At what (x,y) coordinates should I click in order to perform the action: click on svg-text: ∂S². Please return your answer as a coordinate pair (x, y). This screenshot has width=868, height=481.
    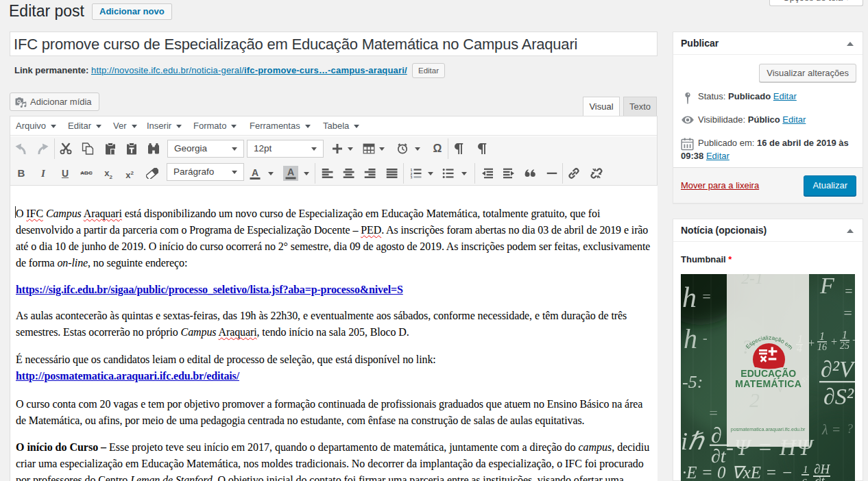
    Looking at the image, I should click on (839, 396).